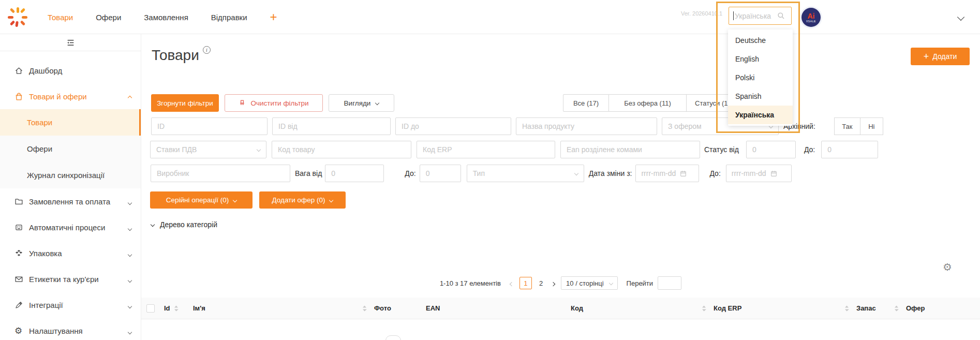  What do you see at coordinates (209, 126) in the screenshot?
I see `filter-id-input` at bounding box center [209, 126].